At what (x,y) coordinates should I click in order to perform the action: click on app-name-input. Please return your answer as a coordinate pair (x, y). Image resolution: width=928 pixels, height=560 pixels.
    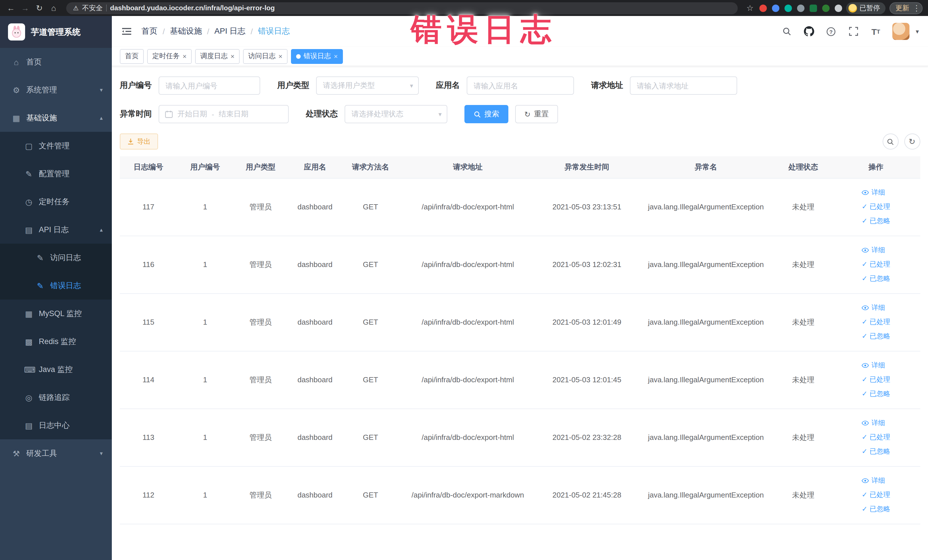
    Looking at the image, I should click on (520, 85).